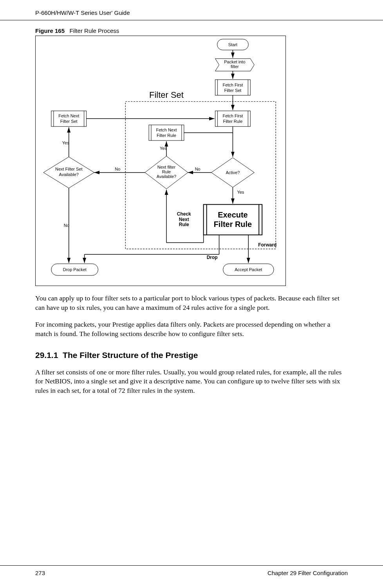  Describe the element at coordinates (167, 167) in the screenshot. I see `svg-text: Next filter` at that location.